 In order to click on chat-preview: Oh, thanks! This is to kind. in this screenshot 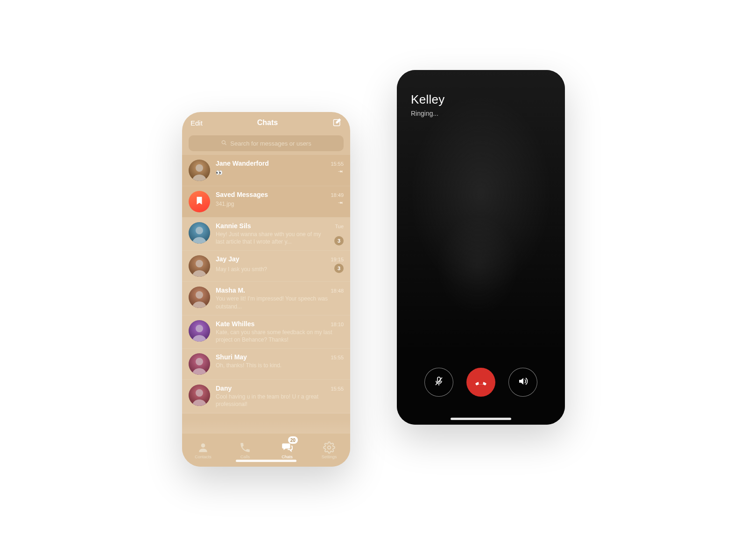, I will do `click(248, 365)`.